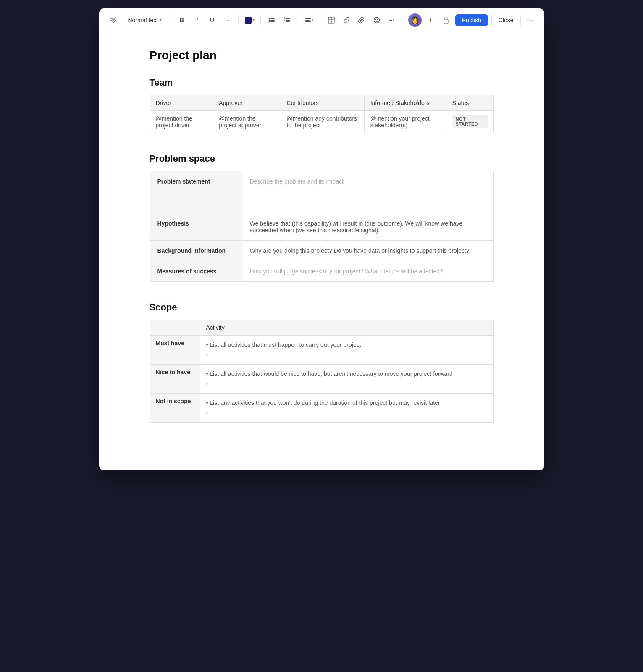  I want to click on scope-must-value: List all activities that must happen to …, so click(347, 350).